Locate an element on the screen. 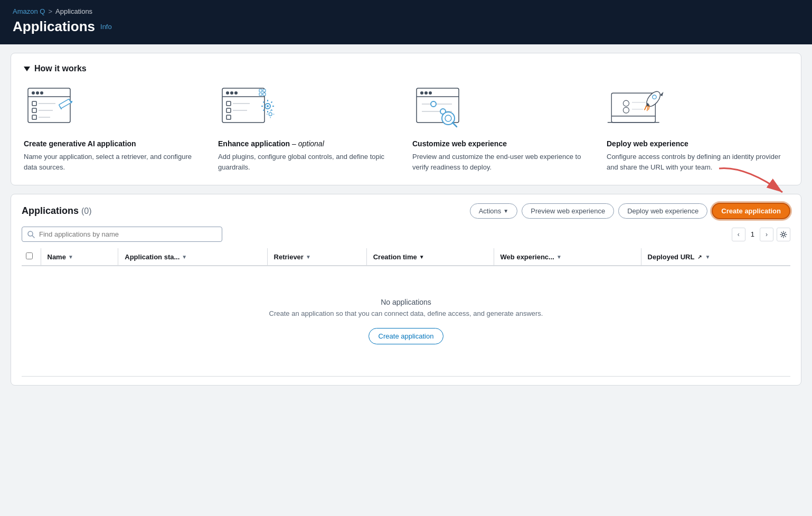 Image resolution: width=812 pixels, height=516 pixels. hiw-step-deploy: Deploy web experience Configure access c… is located at coordinates (697, 128).